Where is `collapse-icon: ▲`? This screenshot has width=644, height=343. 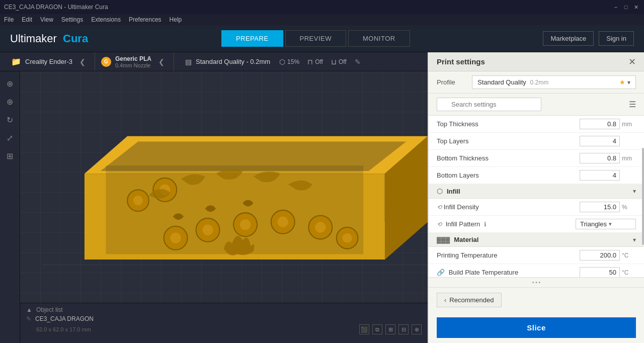 collapse-icon: ▲ is located at coordinates (29, 310).